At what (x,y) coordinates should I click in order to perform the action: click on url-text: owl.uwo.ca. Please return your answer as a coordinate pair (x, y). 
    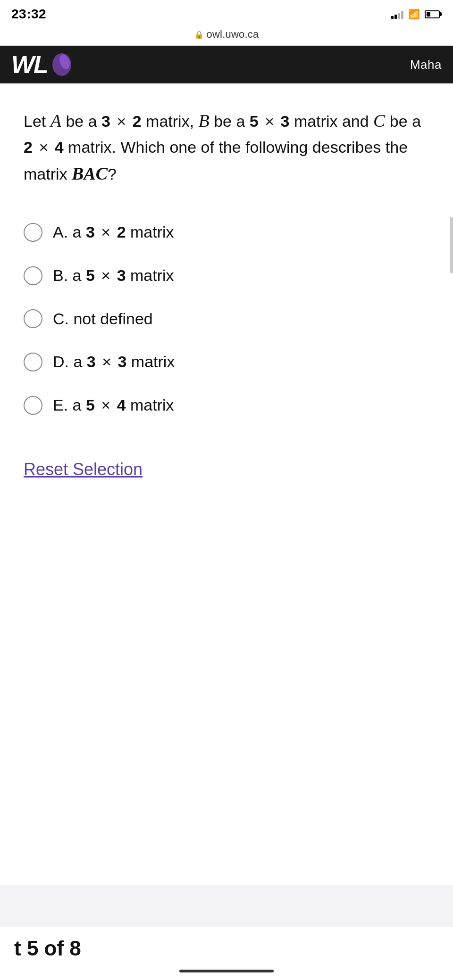
    Looking at the image, I should click on (233, 34).